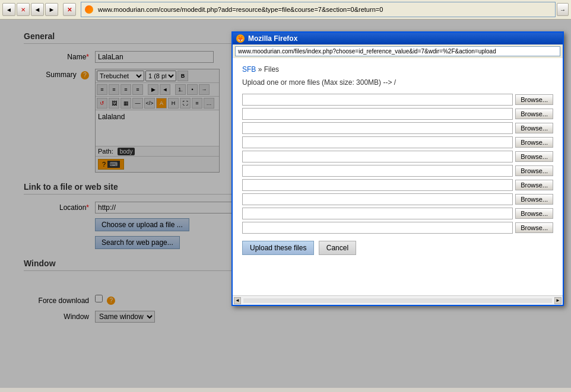 This screenshot has width=571, height=392. I want to click on upload-row-5: Browse..., so click(398, 157).